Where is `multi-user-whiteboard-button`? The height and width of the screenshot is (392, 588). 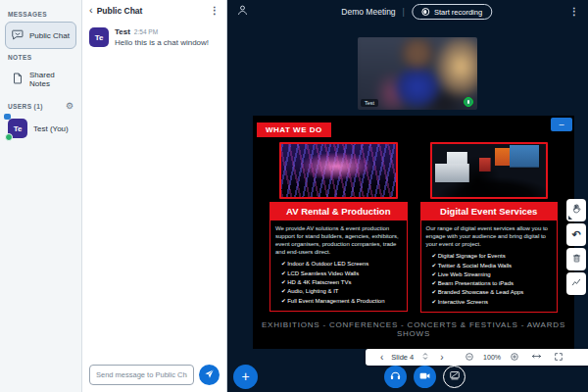 multi-user-whiteboard-button is located at coordinates (576, 284).